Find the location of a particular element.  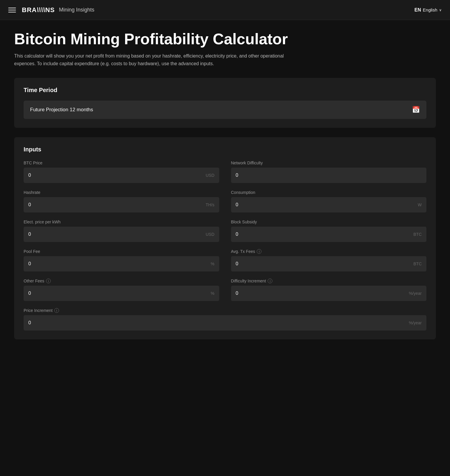

info-icon-price-increment: i is located at coordinates (57, 310).